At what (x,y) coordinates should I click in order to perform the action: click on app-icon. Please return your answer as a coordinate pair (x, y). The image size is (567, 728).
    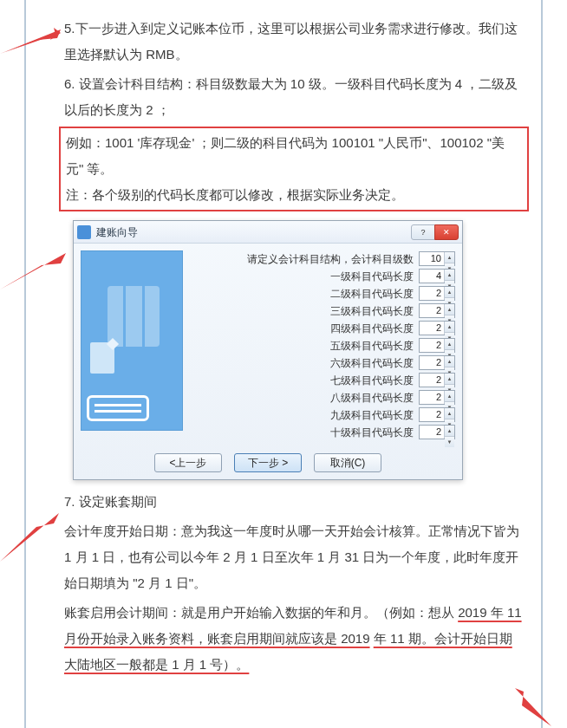
    Looking at the image, I should click on (84, 232).